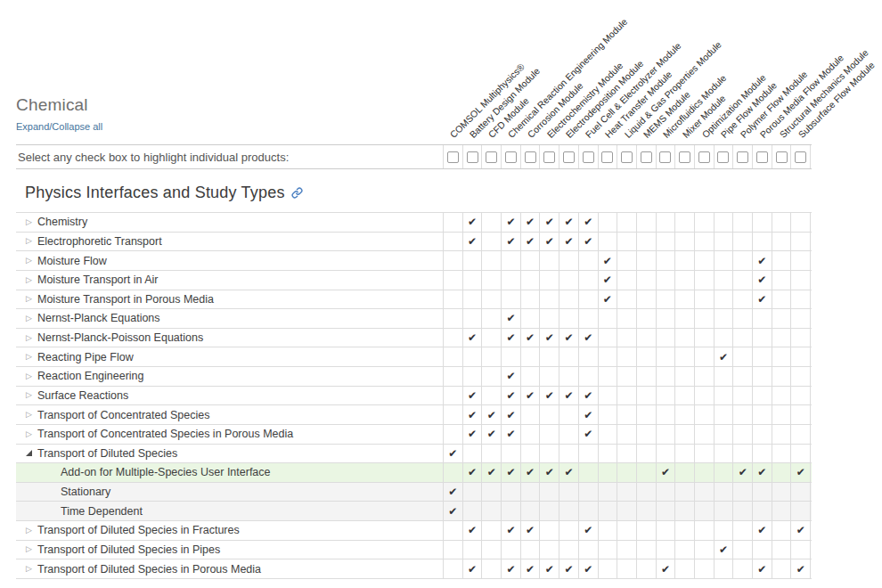 The height and width of the screenshot is (588, 882). I want to click on table-row: ▷Nernst-Planck-Poisson Equations✔✔✔✔✔✔, so click(413, 339).